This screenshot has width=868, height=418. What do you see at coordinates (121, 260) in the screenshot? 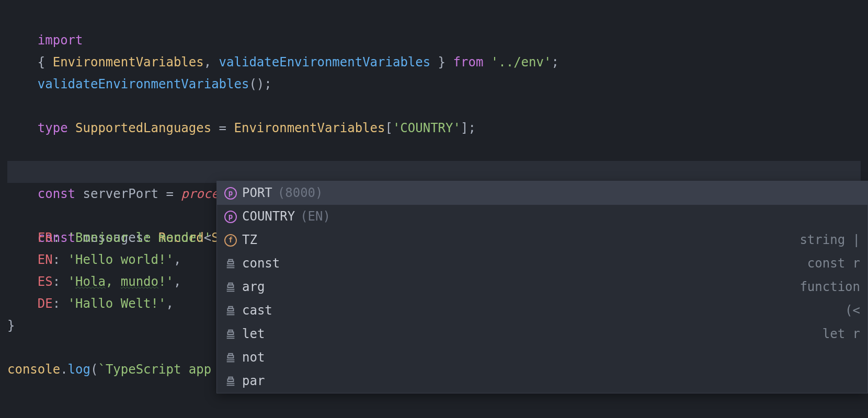
I see `string-value: 'Hello world!'` at bounding box center [121, 260].